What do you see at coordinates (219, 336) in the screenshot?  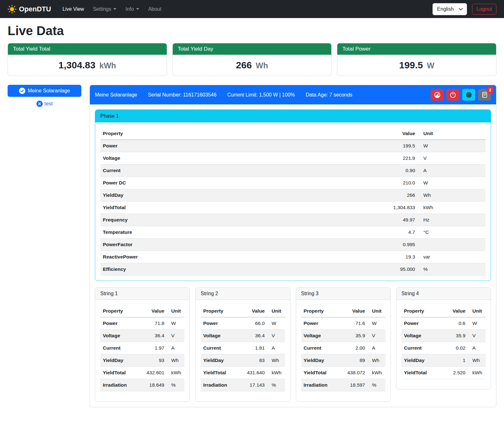 I see `property-cell: Voltage` at bounding box center [219, 336].